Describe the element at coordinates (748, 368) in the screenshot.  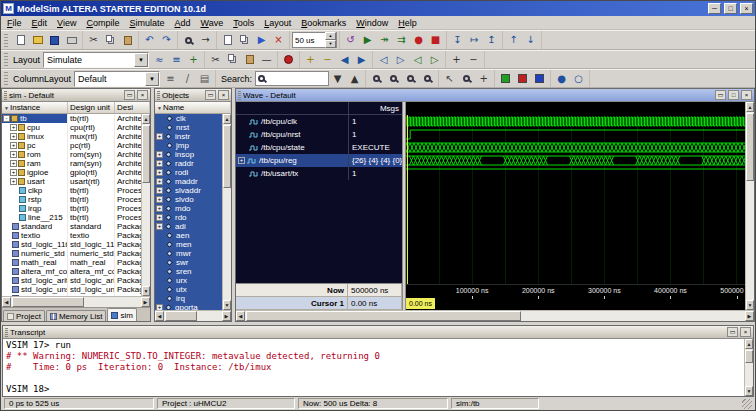
I see `transcript-vertical-scrollbar: ▲▼` at that location.